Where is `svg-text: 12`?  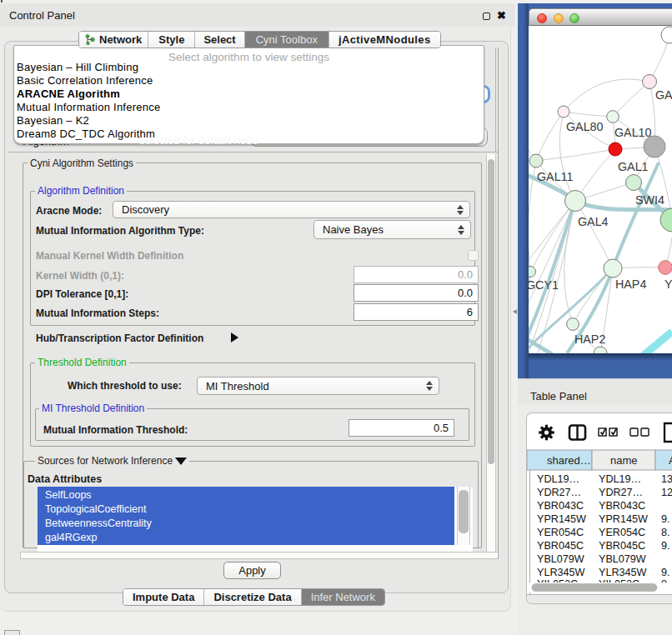 svg-text: 12 is located at coordinates (667, 492).